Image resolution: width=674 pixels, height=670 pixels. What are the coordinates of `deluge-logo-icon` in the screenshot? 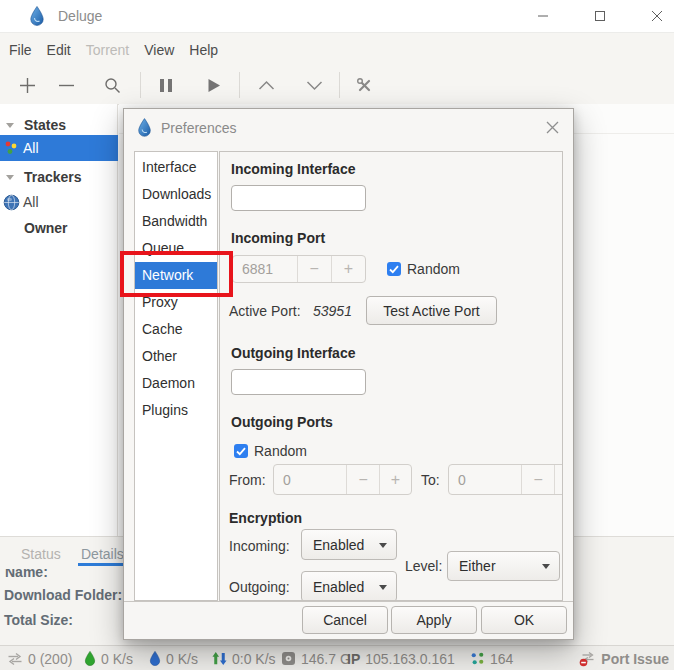 It's located at (37, 16).